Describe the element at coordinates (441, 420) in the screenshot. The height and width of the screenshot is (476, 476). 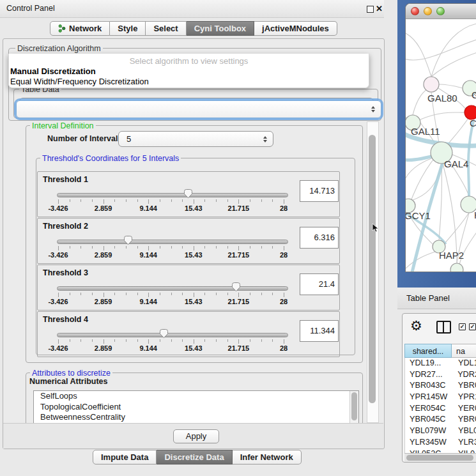
I see `table-row: YBR045CYBR0` at that location.